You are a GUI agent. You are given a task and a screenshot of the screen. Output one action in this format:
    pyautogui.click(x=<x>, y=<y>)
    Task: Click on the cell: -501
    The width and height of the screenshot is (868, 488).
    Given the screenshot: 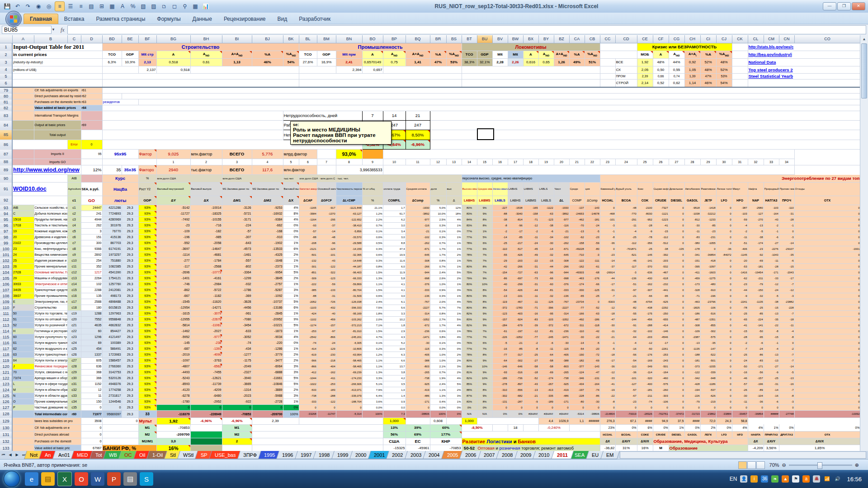 What is the action you would take?
    pyautogui.click(x=708, y=361)
    